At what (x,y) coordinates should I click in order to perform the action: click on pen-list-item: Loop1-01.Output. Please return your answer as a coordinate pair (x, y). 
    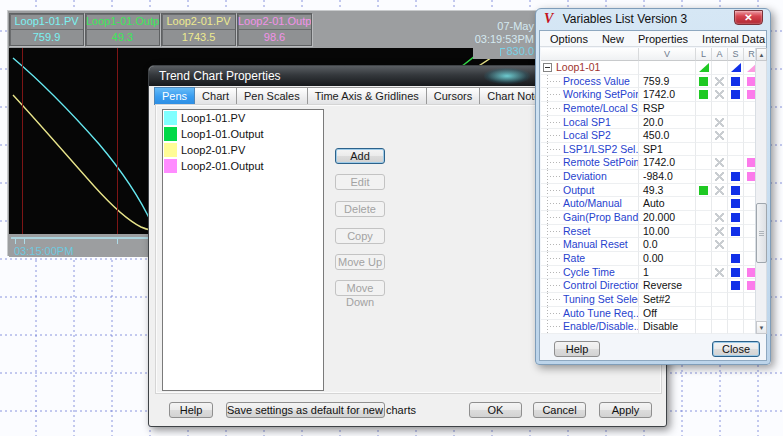
    Looking at the image, I should click on (243, 134).